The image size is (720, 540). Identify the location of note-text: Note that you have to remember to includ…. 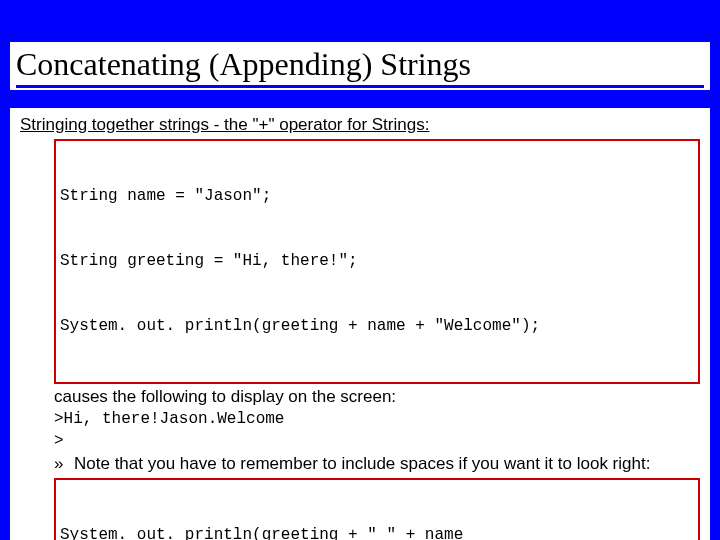
(362, 464).